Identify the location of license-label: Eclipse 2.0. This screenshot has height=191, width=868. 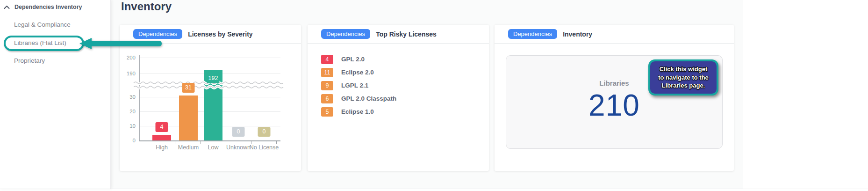
(358, 72).